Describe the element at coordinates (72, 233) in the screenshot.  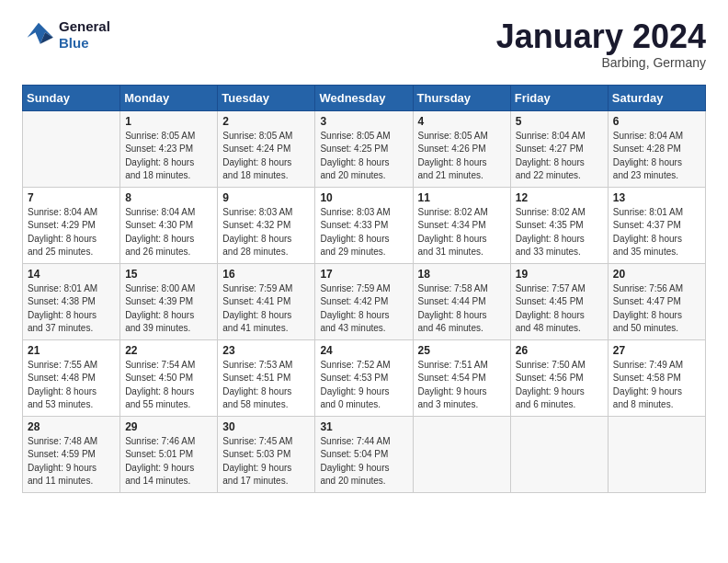
I see `day-info: Sunrise: 8:04 AM Sunset: 4:29 PM Dayligh…` at that location.